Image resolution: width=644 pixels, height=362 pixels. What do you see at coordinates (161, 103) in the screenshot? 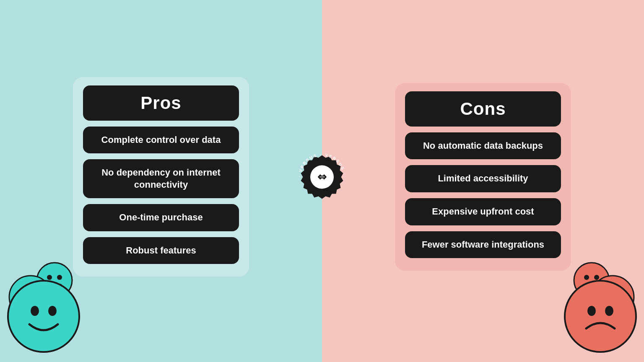
I see `pros-title: Pros` at bounding box center [161, 103].